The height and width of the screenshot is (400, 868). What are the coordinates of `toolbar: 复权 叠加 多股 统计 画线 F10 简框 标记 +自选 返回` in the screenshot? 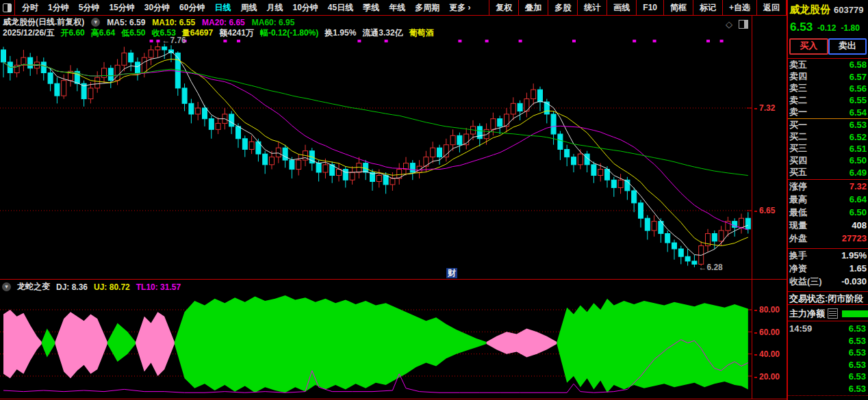 It's located at (638, 8).